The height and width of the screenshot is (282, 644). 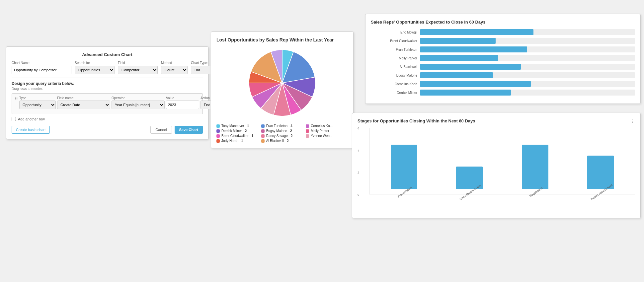 What do you see at coordinates (138, 63) in the screenshot?
I see `field-label: Field` at bounding box center [138, 63].